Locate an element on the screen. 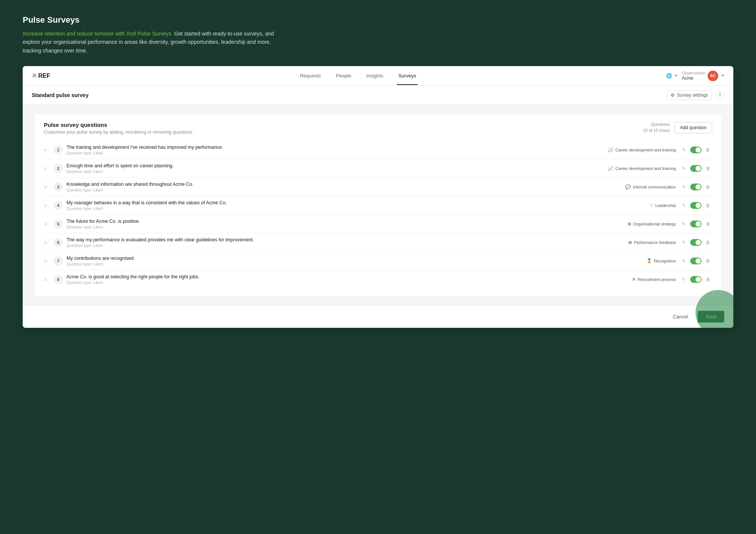  table-row: ≡ 2 Enough time and effort is spent on c… is located at coordinates (378, 168).